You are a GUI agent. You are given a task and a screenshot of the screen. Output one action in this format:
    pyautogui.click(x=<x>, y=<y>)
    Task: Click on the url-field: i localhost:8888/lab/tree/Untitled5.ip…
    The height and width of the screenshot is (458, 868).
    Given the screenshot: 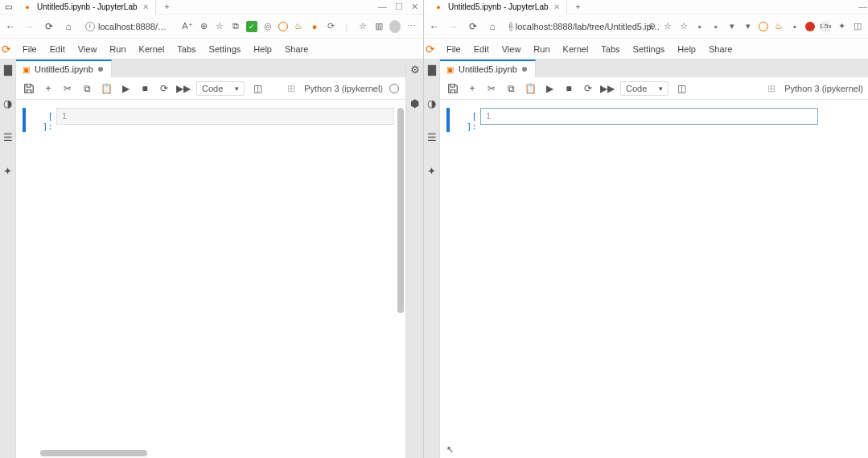 What is the action you would take?
    pyautogui.click(x=573, y=27)
    